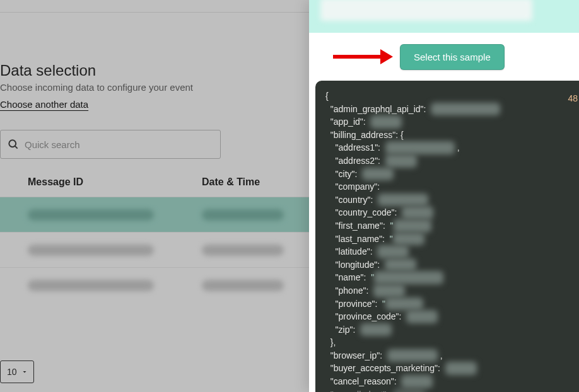 Image resolution: width=579 pixels, height=392 pixels. What do you see at coordinates (155, 187) in the screenshot?
I see `table-header: Message ID Date & Time` at bounding box center [155, 187].